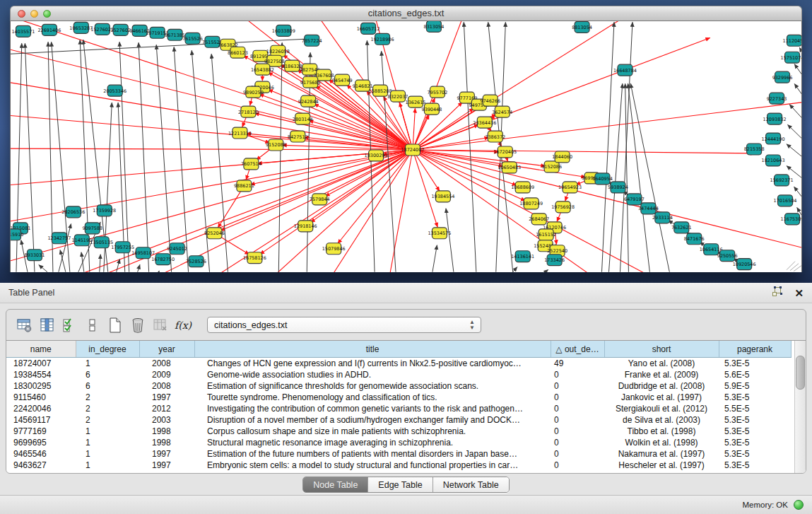  Describe the element at coordinates (570, 187) in the screenshot. I see `graph-node-label: 19654923` at that location.